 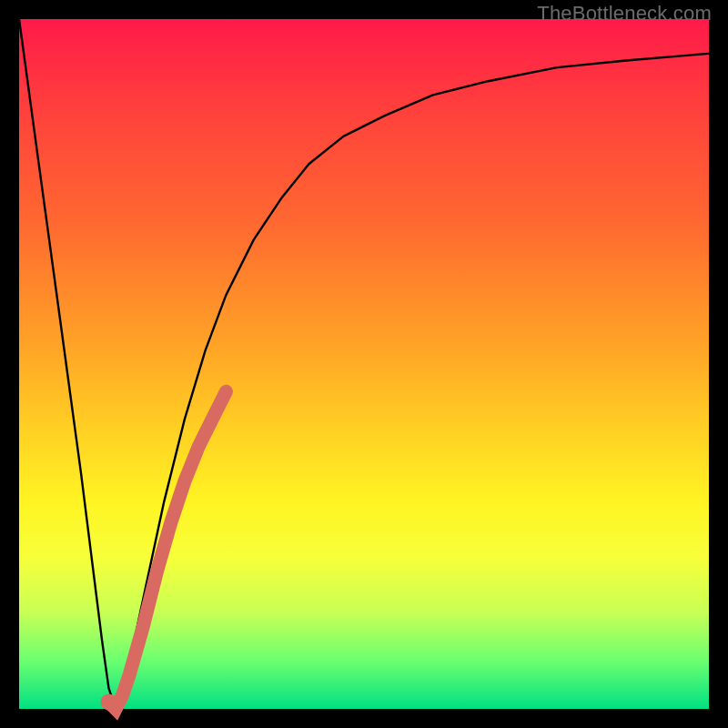 I want to click on highlight-end-dot, so click(x=109, y=702).